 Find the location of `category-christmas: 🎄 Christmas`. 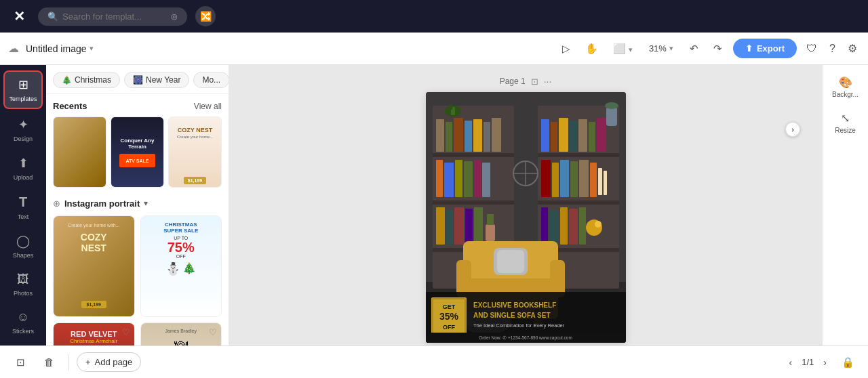

category-christmas: 🎄 Christmas is located at coordinates (87, 80).